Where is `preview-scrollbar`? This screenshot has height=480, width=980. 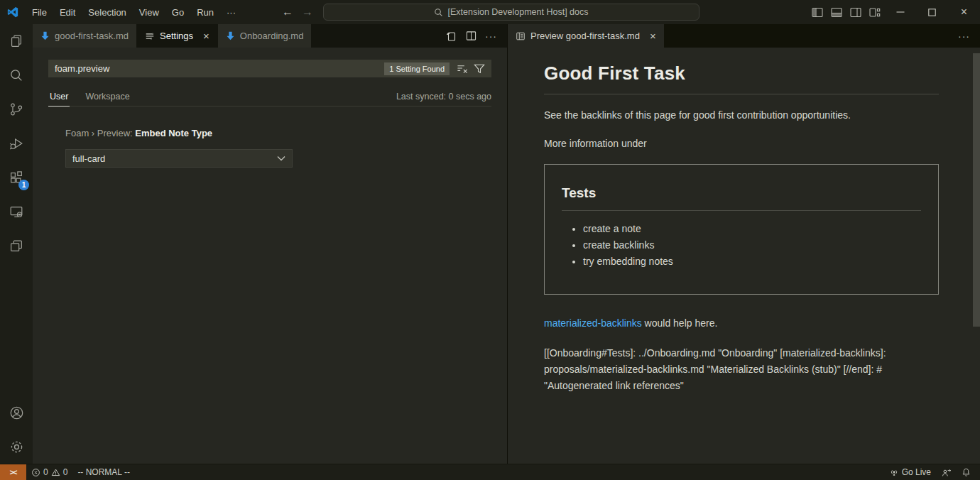 preview-scrollbar is located at coordinates (976, 190).